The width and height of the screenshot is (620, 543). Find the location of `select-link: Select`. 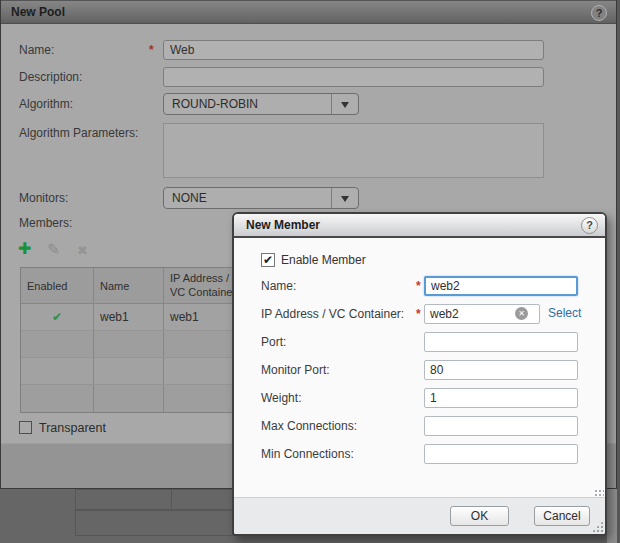

select-link: Select is located at coordinates (564, 313).